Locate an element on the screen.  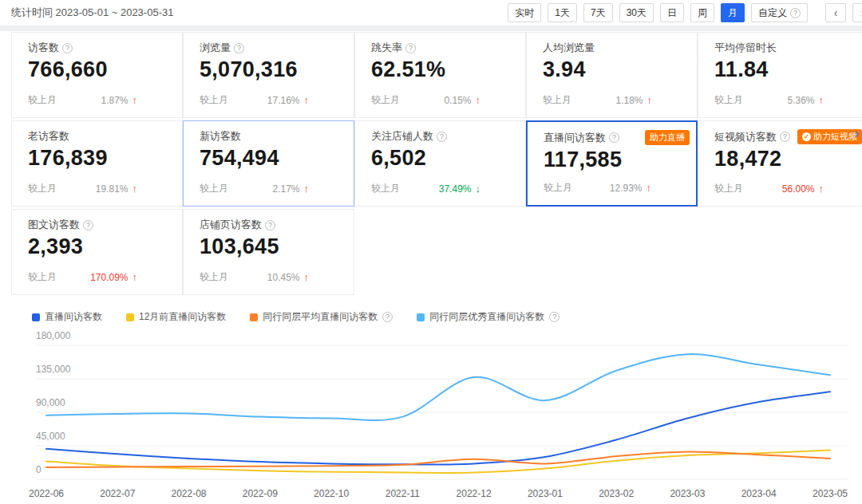
metric-card-visitors: 访客数 ? 766,660 较上月 1.87%↑ is located at coordinates (97, 75).